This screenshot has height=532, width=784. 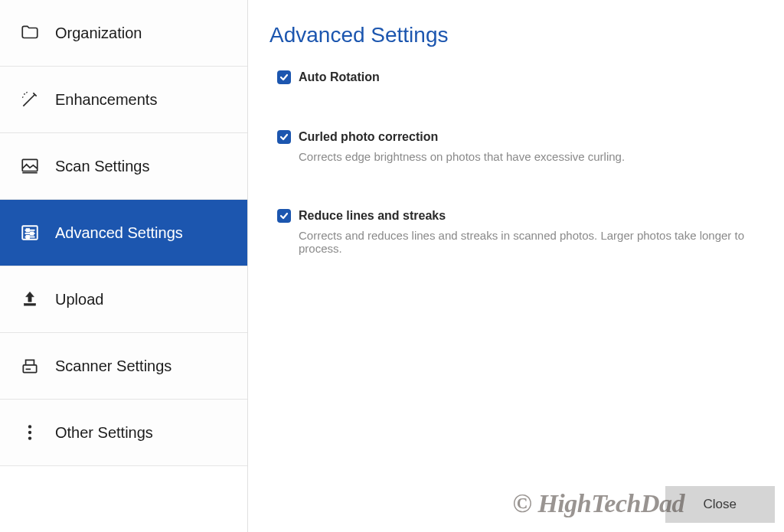 I want to click on sidebar-item-label: Organization, so click(x=98, y=34).